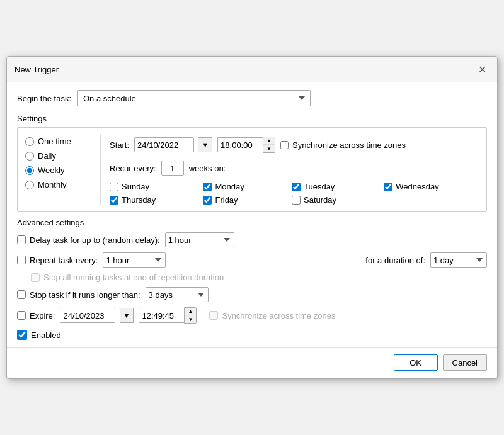  I want to click on duration-label: for a duration of:, so click(396, 261).